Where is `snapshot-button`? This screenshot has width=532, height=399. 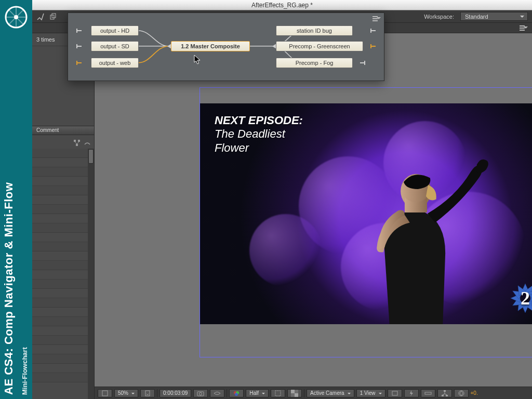
snapshot-button is located at coordinates (201, 393).